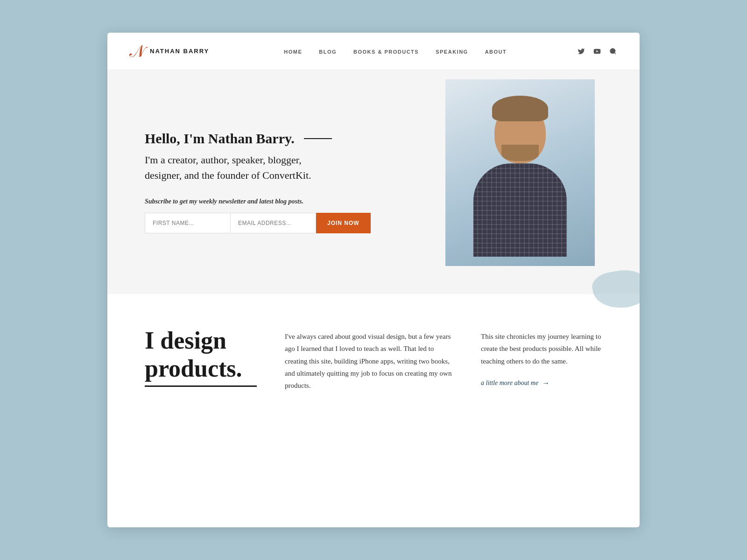 The image size is (747, 560). What do you see at coordinates (136, 51) in the screenshot?
I see `logo-monogram: 𝒩` at bounding box center [136, 51].